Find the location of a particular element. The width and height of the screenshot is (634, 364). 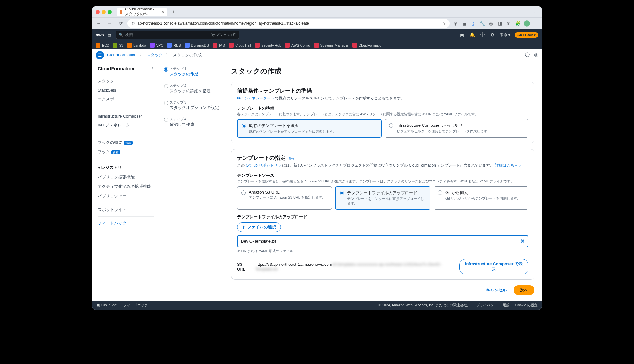

minimize-window is located at coordinates (104, 12).